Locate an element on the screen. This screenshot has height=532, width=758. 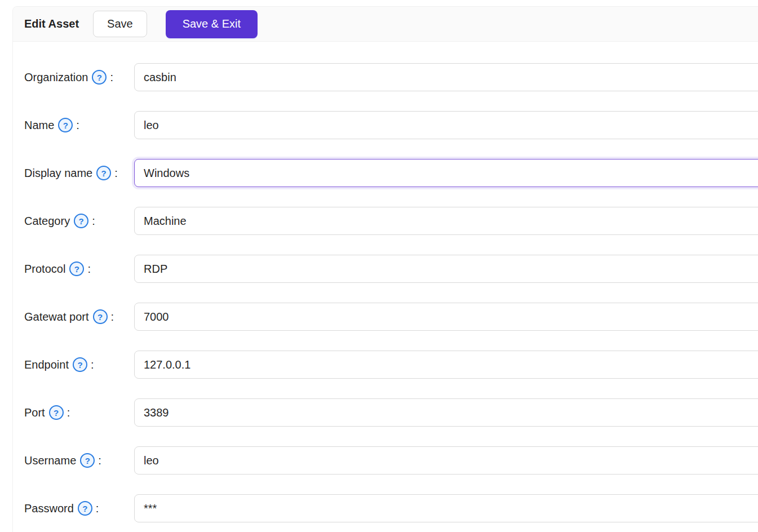
field-label: Organization is located at coordinates (56, 78).